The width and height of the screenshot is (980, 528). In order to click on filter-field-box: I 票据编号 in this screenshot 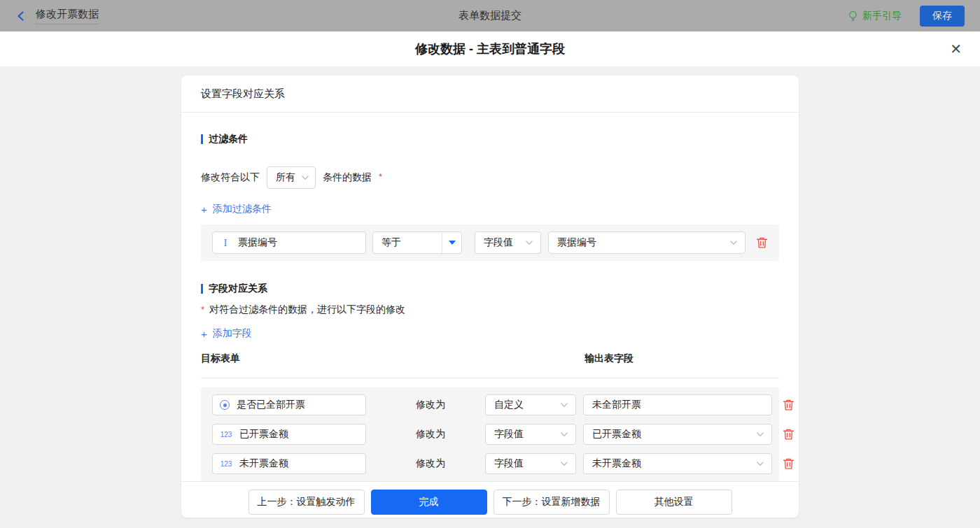, I will do `click(289, 243)`.